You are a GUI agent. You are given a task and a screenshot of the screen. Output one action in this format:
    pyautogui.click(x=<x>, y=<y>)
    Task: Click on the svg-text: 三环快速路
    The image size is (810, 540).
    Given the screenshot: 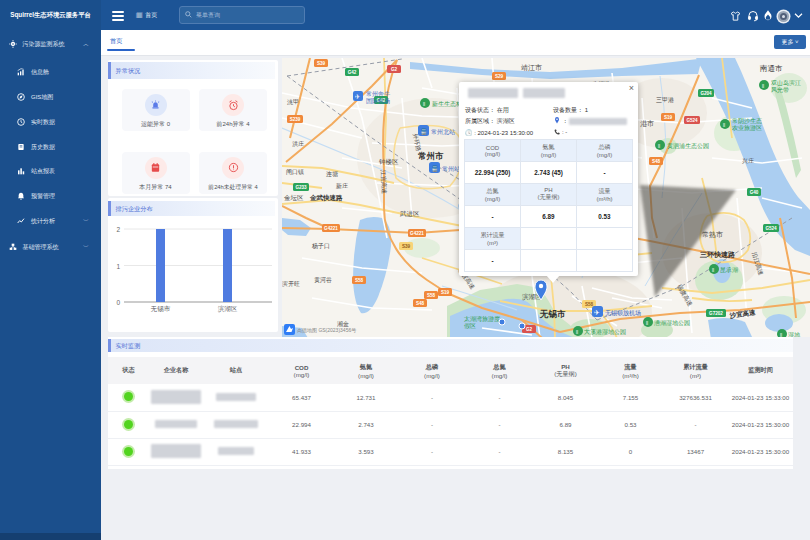 What is the action you would take?
    pyautogui.click(x=718, y=255)
    